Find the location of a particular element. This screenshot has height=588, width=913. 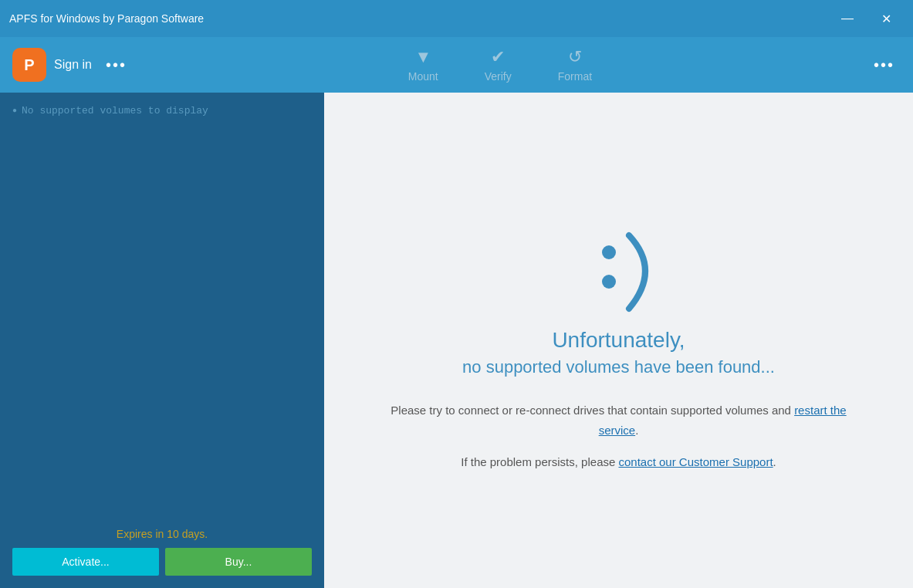

title-bar-left: APFS for Windows by Paragon Software is located at coordinates (107, 19).